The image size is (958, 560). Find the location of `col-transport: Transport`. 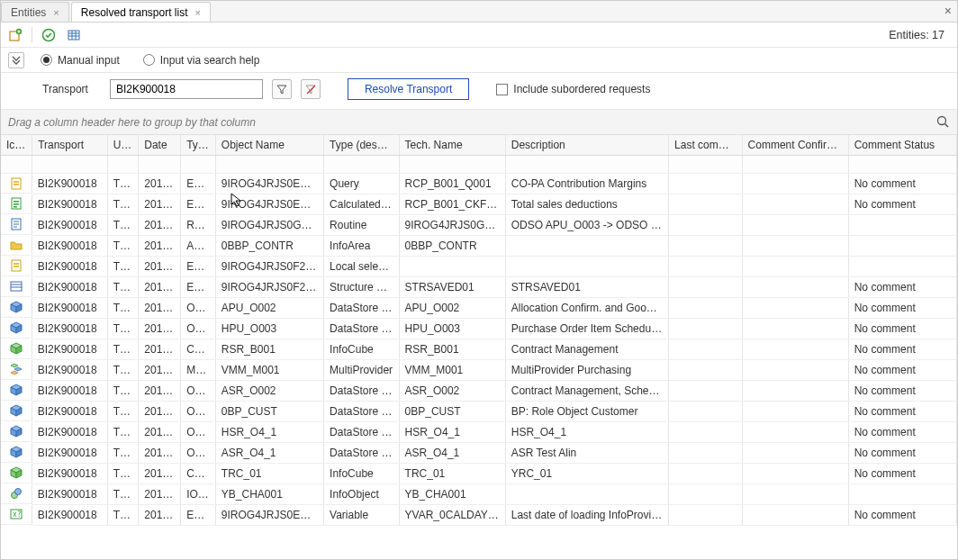

col-transport: Transport is located at coordinates (70, 146).